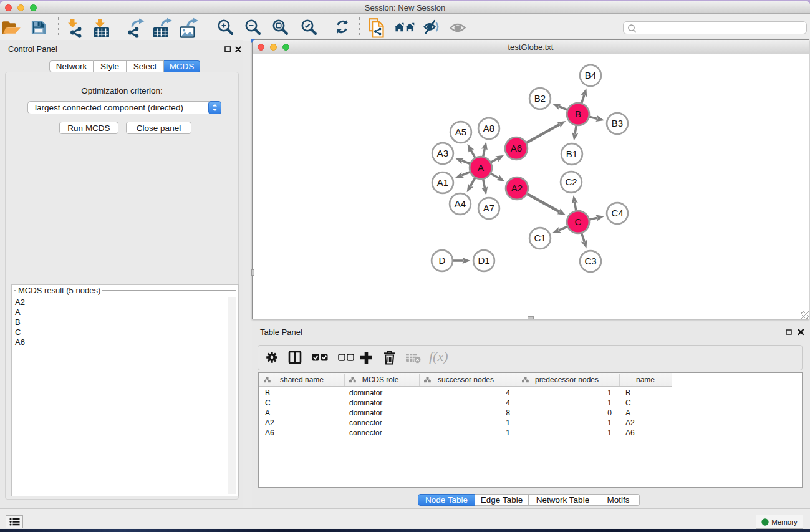  I want to click on svg-text: B3, so click(617, 123).